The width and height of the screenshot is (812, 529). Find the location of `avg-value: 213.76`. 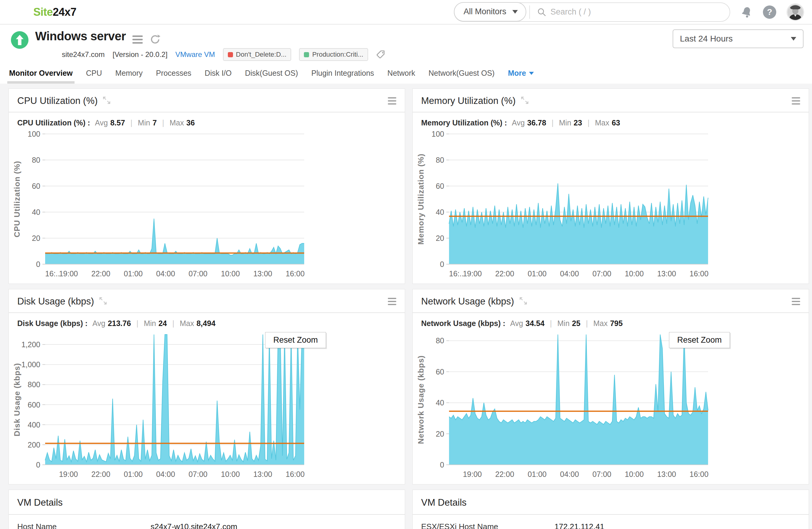

avg-value: 213.76 is located at coordinates (119, 323).